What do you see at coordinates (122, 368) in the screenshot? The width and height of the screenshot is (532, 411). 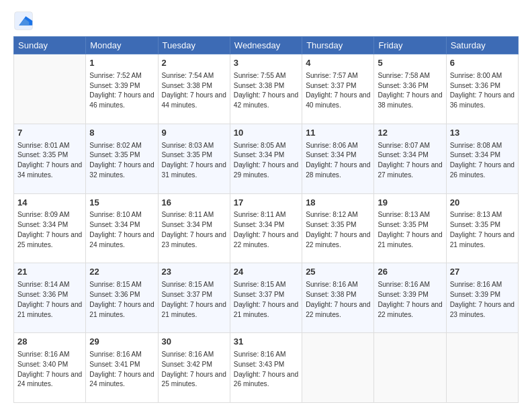 I see `calendar-cell: 29Sunrise: 8:16 AMSunset: 3:41 PMDayligh…` at bounding box center [122, 368].